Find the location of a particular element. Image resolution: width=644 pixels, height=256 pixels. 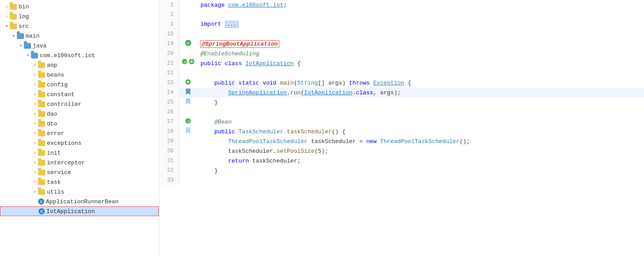

folder-icon-dto is located at coordinates (42, 124).